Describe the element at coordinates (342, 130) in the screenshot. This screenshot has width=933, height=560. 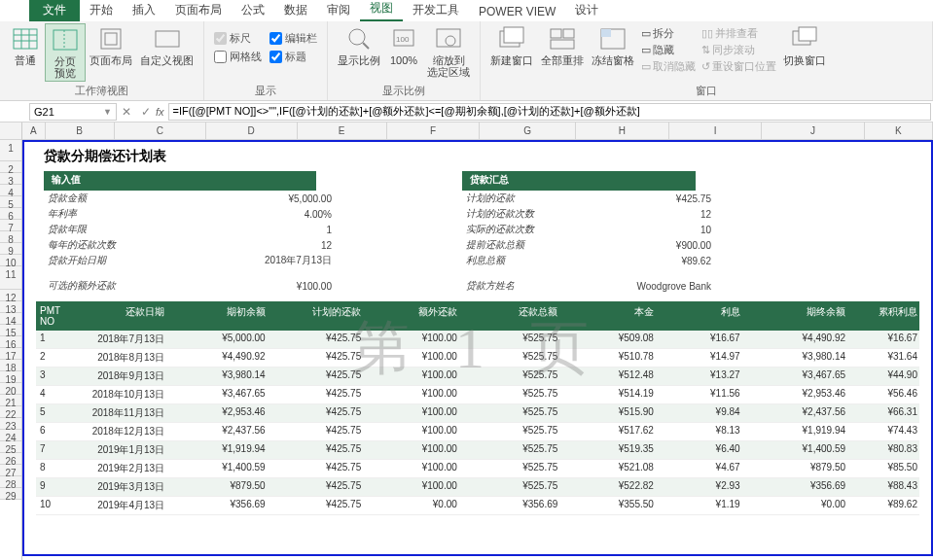
I see `column-header: E` at that location.